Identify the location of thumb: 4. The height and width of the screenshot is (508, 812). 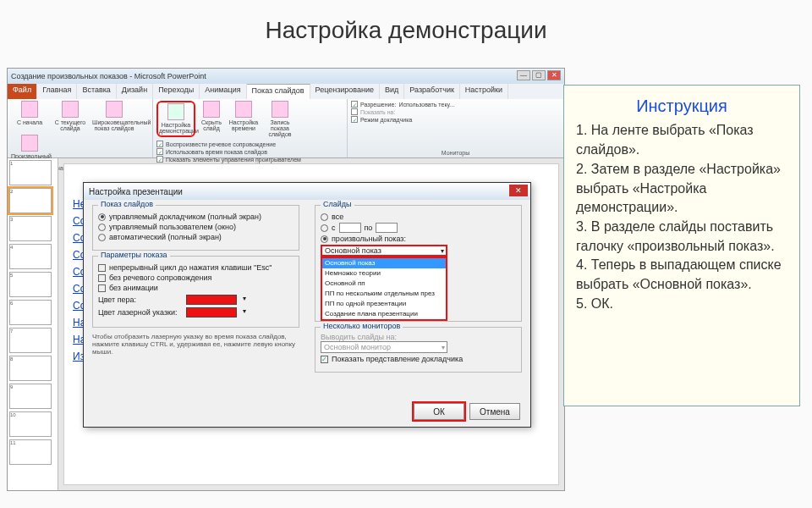
(30, 257).